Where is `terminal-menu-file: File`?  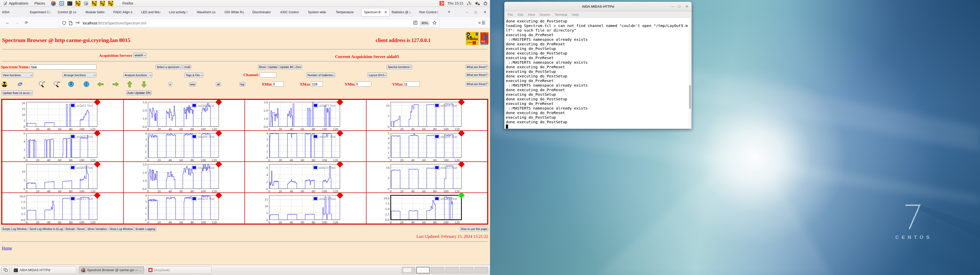 terminal-menu-file: File is located at coordinates (510, 15).